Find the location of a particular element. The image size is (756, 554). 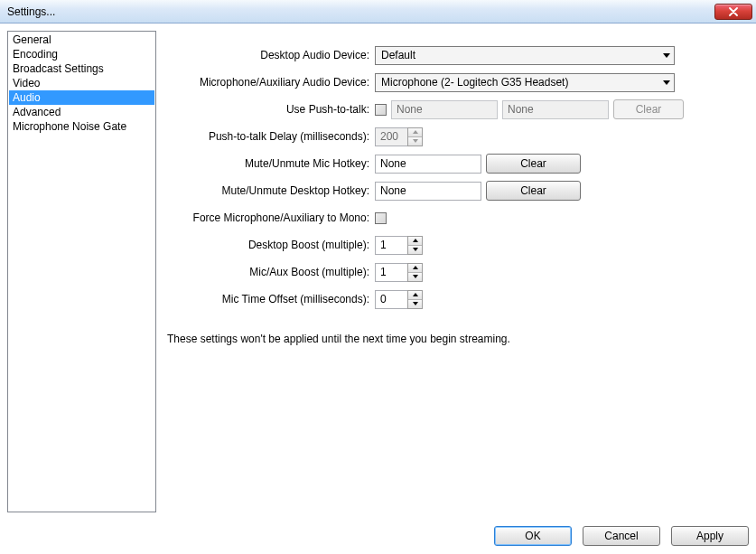

mic-time-offset-spinbox: 0 is located at coordinates (399, 300).